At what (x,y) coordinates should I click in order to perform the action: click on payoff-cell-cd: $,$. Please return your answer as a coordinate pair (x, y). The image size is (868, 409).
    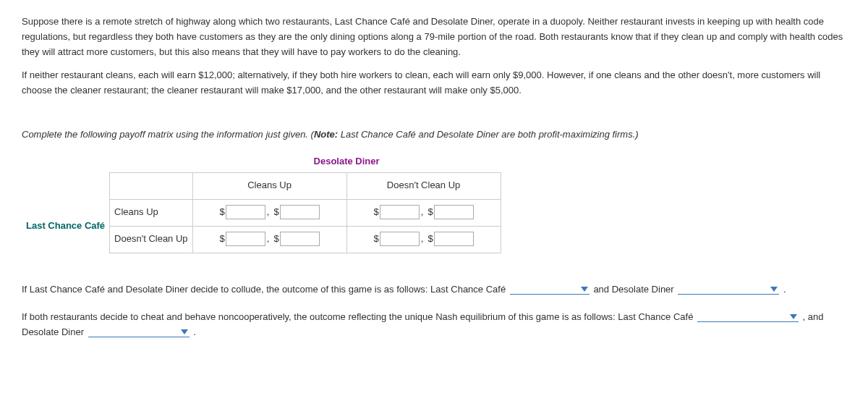
    Looking at the image, I should click on (424, 213).